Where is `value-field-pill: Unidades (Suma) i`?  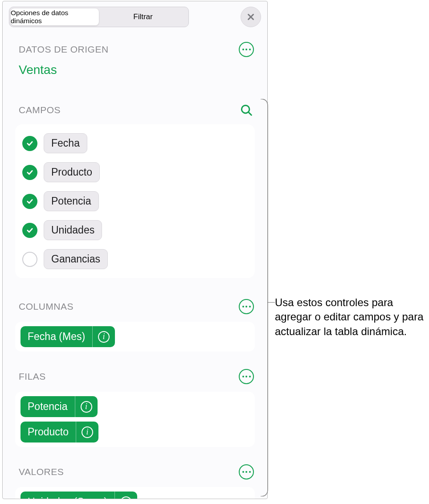 value-field-pill: Unidades (Suma) i is located at coordinates (79, 496).